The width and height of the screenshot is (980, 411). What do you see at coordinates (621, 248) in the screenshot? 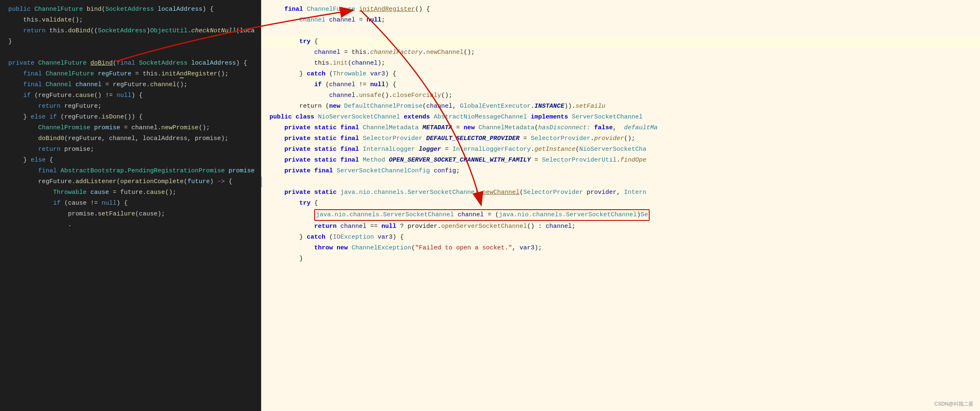
I see `r-code-line-23: throw new ChannelException("Failed to op…` at bounding box center [621, 248].